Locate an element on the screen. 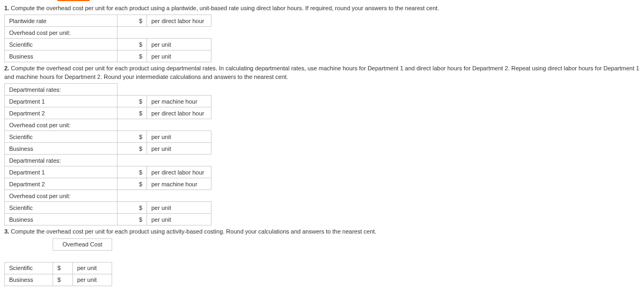 The width and height of the screenshot is (644, 291). question-1: 1. Compute the overhead cost per unit fo… is located at coordinates (322, 9).